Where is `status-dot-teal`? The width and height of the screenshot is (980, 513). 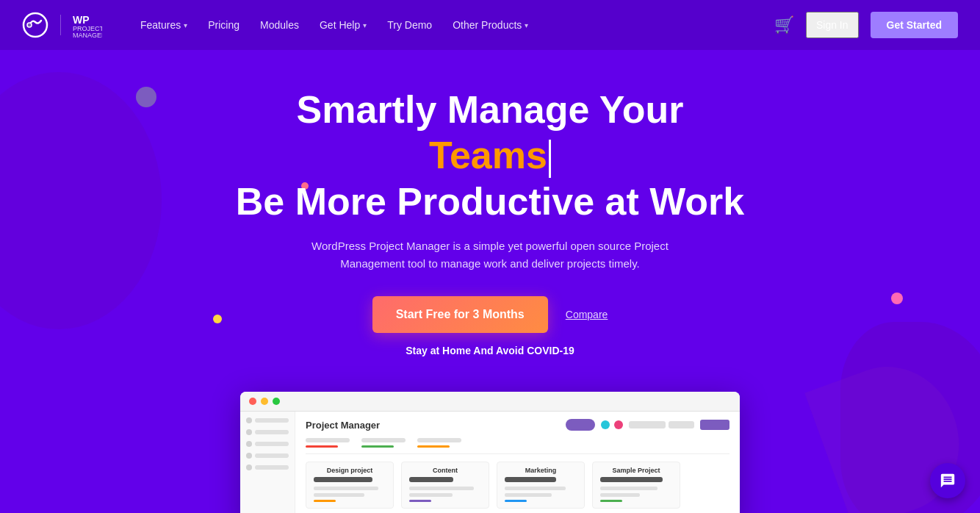
status-dot-teal is located at coordinates (605, 425).